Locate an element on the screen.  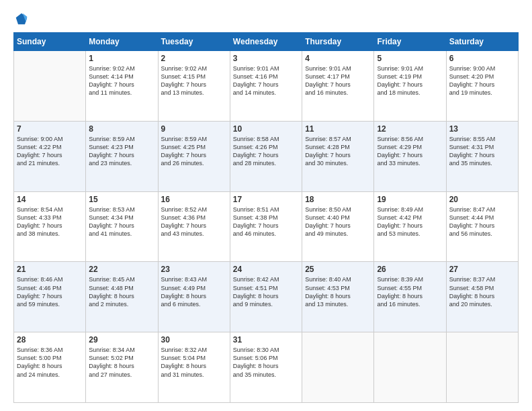
calendar-day-cell: 9Sunrise: 8:59 AMSunset: 4:25 PMDaylight… is located at coordinates (193, 156).